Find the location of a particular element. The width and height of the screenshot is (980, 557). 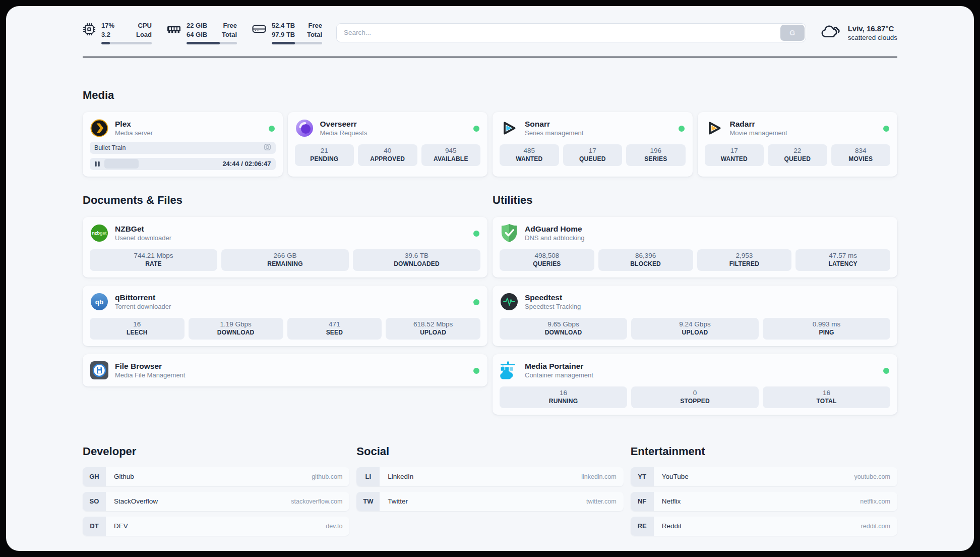

bookmark-name: DEV is located at coordinates (121, 526).